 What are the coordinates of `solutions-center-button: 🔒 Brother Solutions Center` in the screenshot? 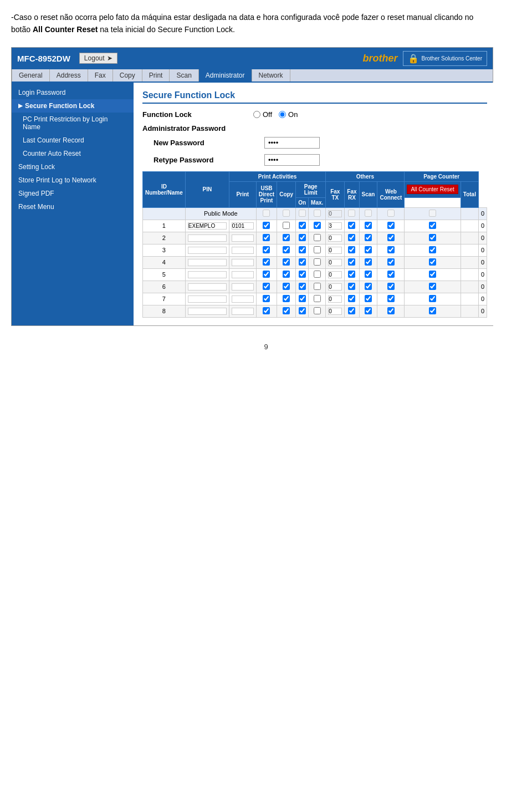 It's located at (445, 59).